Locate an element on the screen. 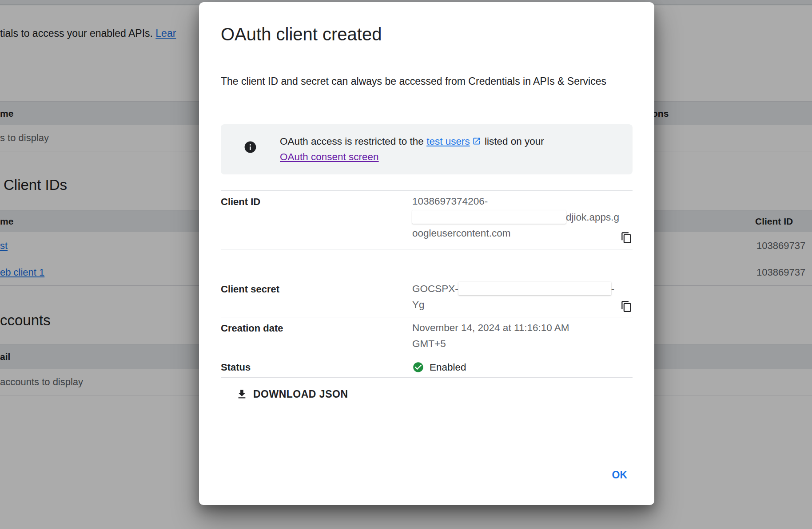  client-secret-label: Client secret is located at coordinates (316, 297).